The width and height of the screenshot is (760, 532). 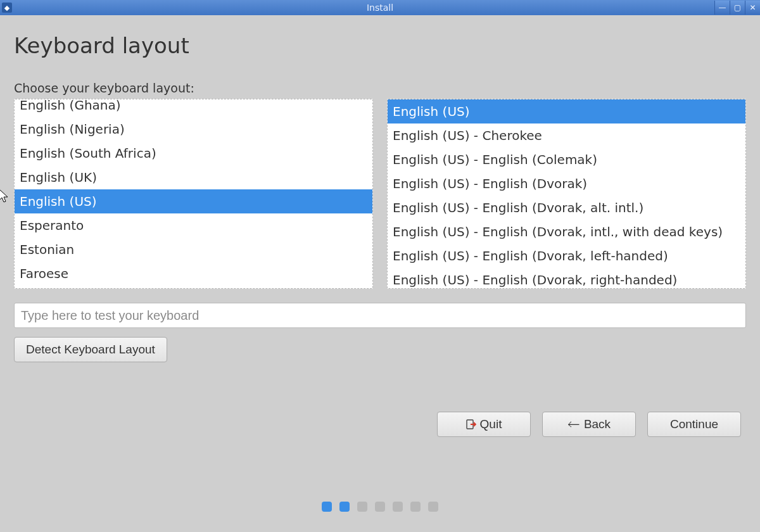 I want to click on list-item: English (Nigeria), so click(x=194, y=129).